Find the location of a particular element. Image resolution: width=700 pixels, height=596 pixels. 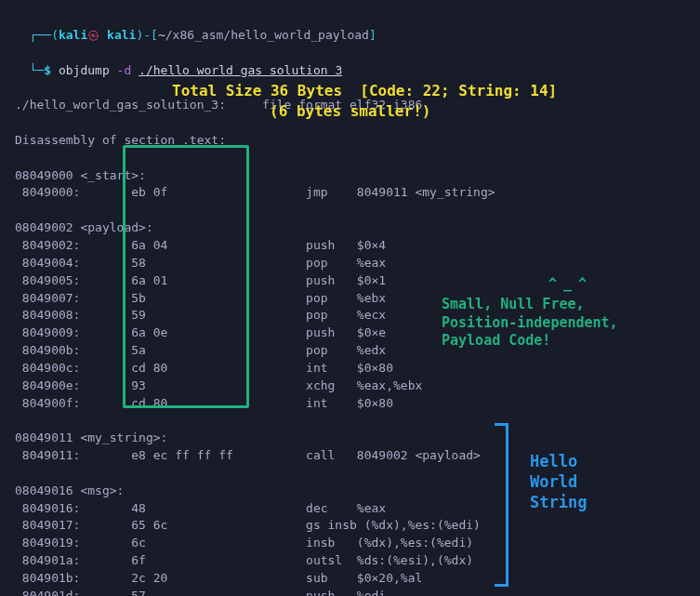

annotation-hello-world: Hello World String is located at coordinates (558, 482).